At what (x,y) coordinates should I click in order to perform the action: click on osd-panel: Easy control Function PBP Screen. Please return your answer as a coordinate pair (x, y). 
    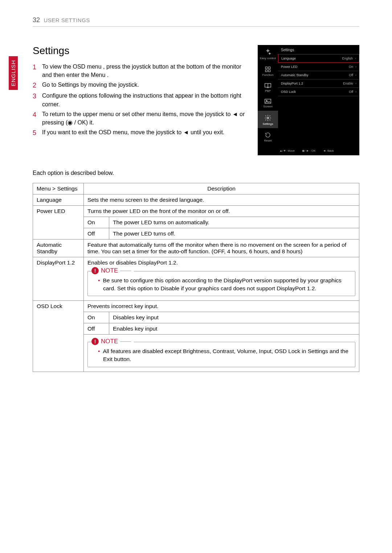
    Looking at the image, I should click on (309, 100).